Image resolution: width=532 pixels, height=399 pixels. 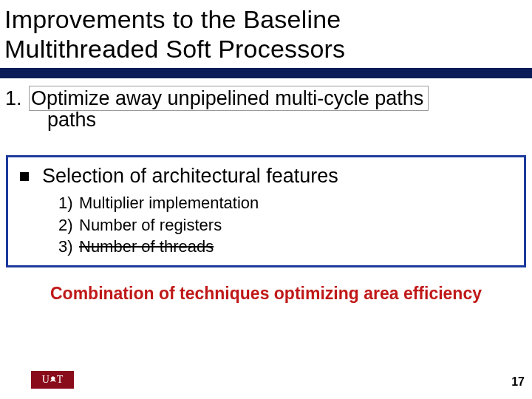 I want to click on uoft-logo: U T, so click(x=52, y=380).